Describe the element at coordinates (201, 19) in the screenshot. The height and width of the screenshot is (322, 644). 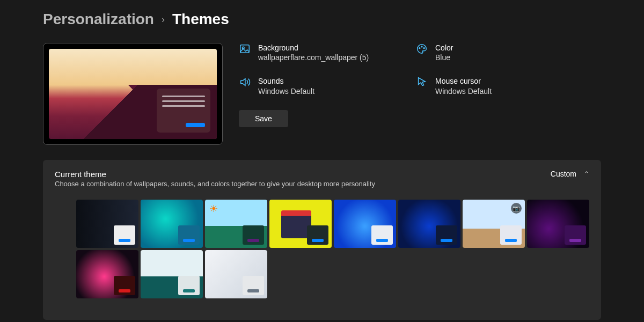
I see `breadcrumb-current: Themes` at that location.